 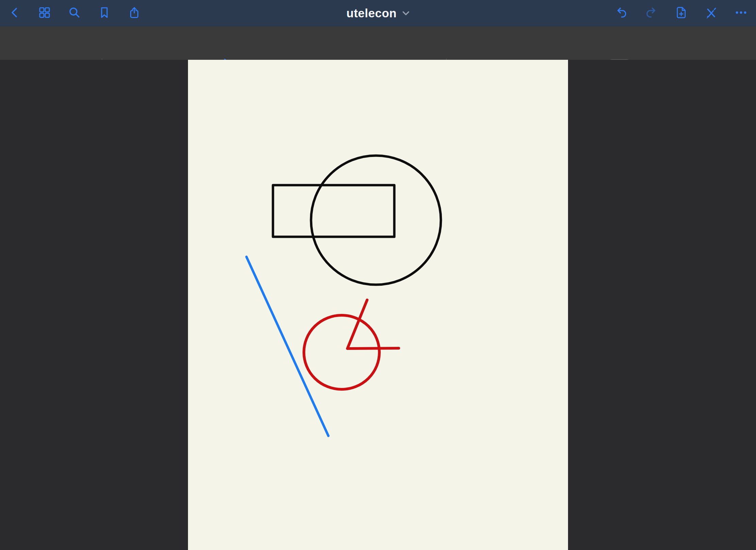 I want to click on red-circle, so click(x=342, y=352).